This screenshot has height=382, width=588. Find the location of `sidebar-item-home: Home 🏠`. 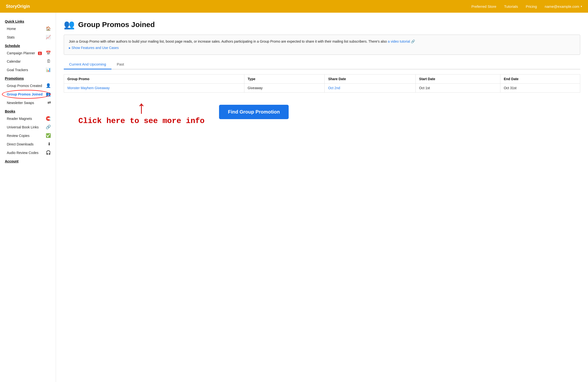

sidebar-item-home: Home 🏠 is located at coordinates (28, 29).